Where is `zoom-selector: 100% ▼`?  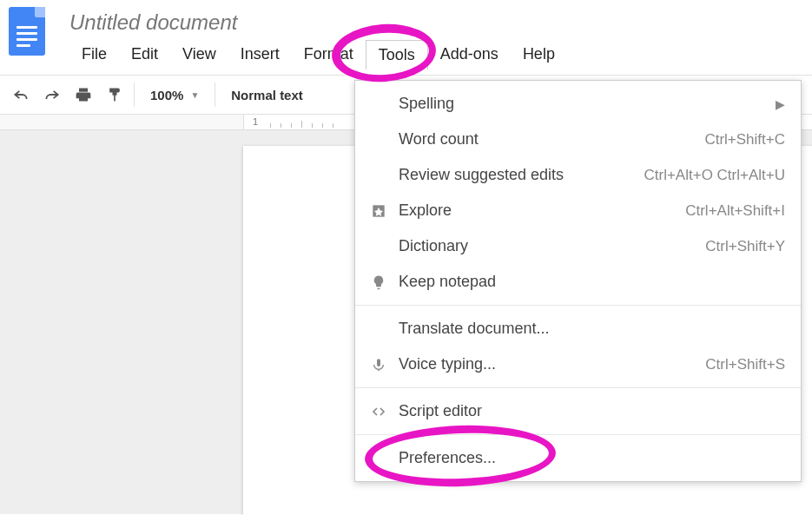
zoom-selector: 100% ▼ is located at coordinates (175, 96).